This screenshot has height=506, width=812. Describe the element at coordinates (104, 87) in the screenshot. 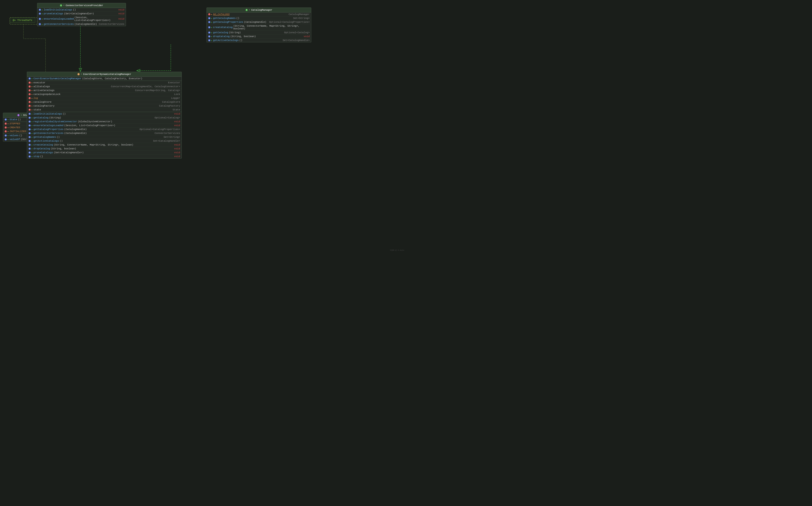

I see `table-row: f ● allCatalogs ConcurrentMap<CatalogHan…` at that location.